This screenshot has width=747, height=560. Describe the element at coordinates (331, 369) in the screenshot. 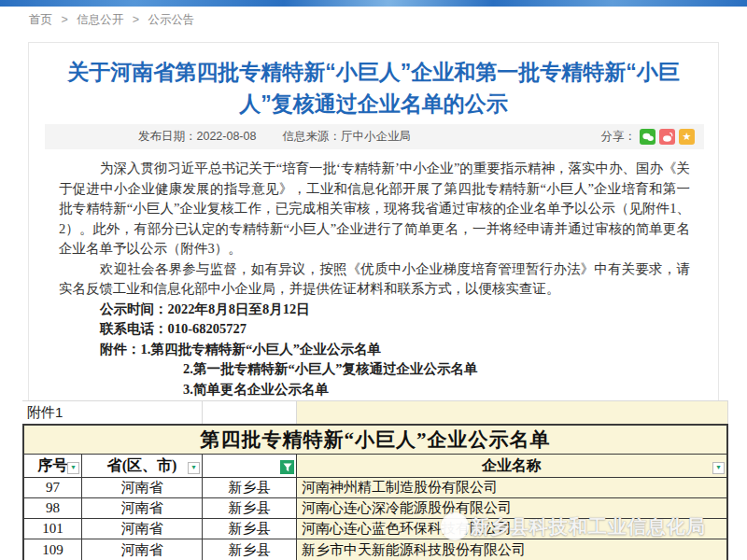

I see `attachment-link-2: 2.第一批专精特新“小巨人”复核通过企业公示名单` at that location.